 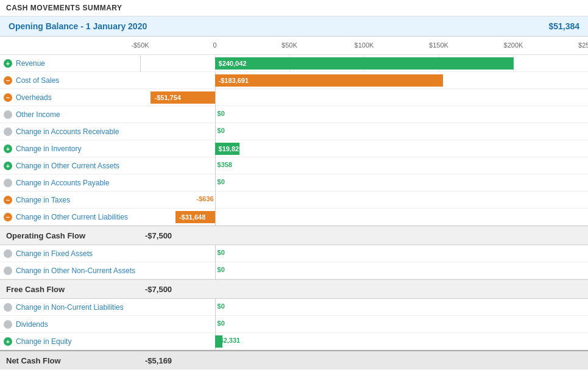 What do you see at coordinates (70, 254) in the screenshot?
I see `row-label-change-fixed-assets: Change in Fixed Assets` at bounding box center [70, 254].